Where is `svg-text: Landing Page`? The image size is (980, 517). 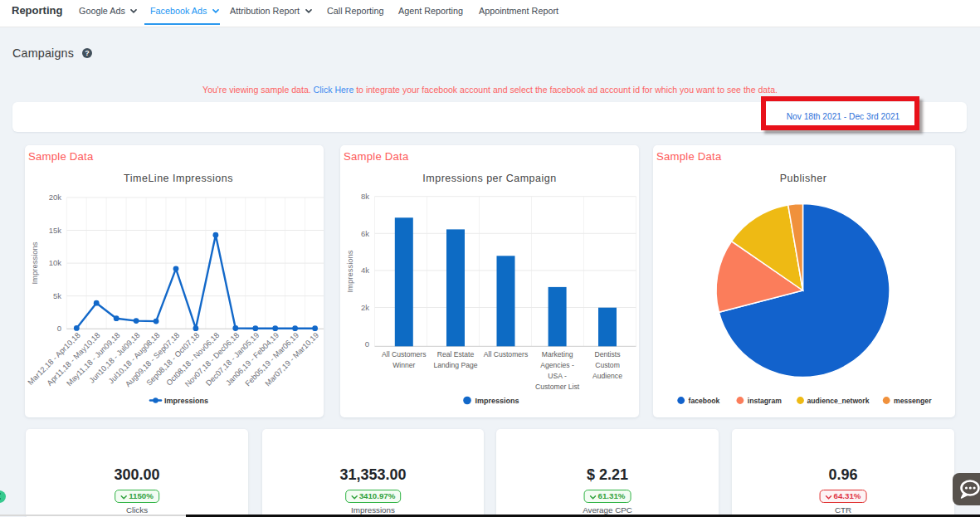
svg-text: Landing Page is located at coordinates (455, 365).